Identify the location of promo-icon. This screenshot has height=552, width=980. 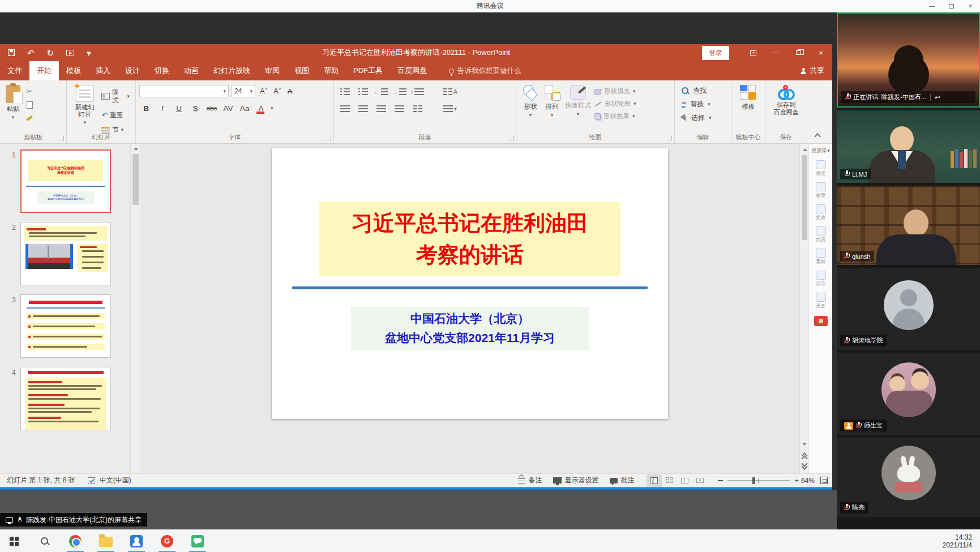
(821, 321).